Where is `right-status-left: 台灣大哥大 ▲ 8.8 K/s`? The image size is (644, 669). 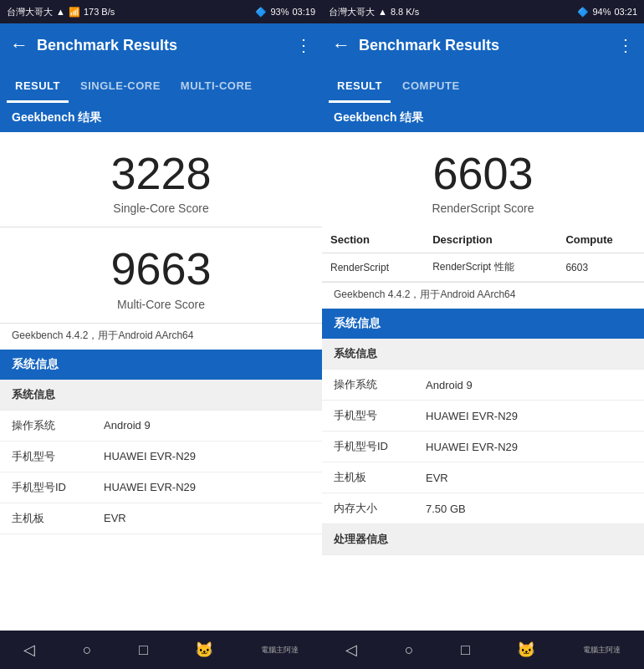 right-status-left: 台灣大哥大 ▲ 8.8 K/s is located at coordinates (374, 12).